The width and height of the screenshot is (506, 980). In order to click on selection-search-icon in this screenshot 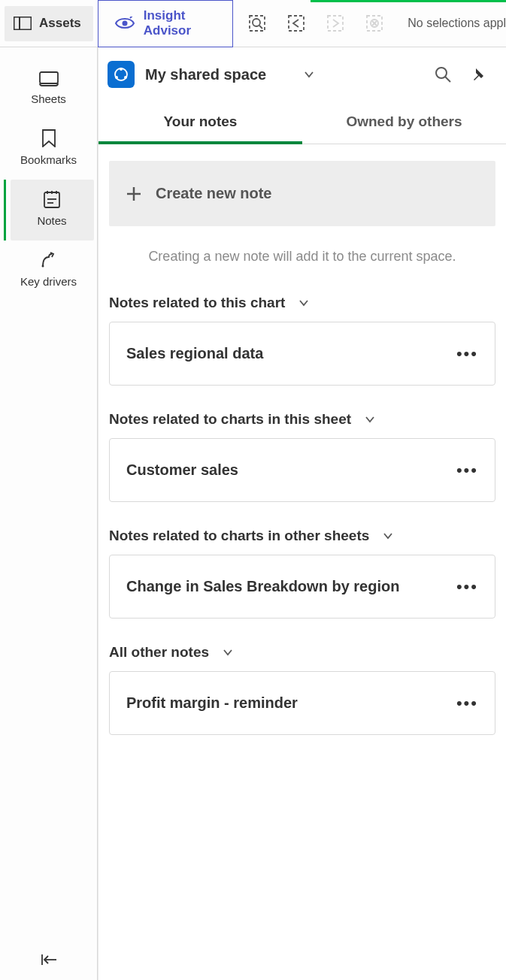, I will do `click(257, 23)`.